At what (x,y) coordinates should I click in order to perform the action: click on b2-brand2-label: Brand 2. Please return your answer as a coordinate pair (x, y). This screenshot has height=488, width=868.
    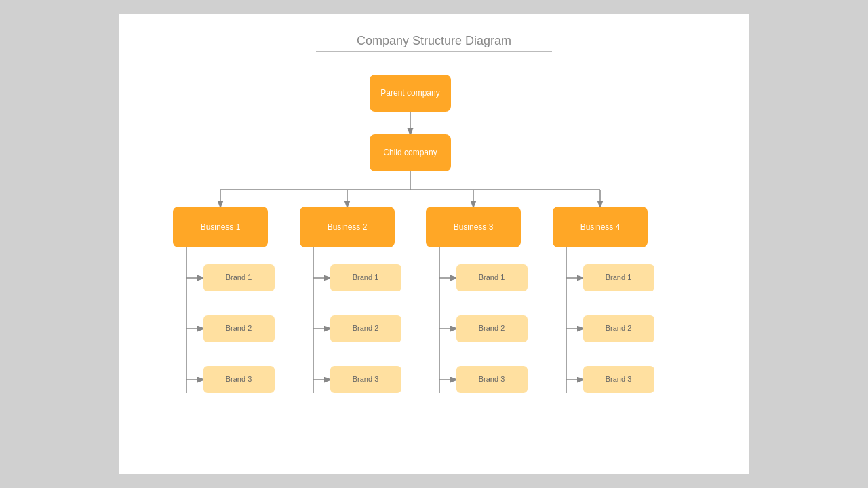
    Looking at the image, I should click on (366, 328).